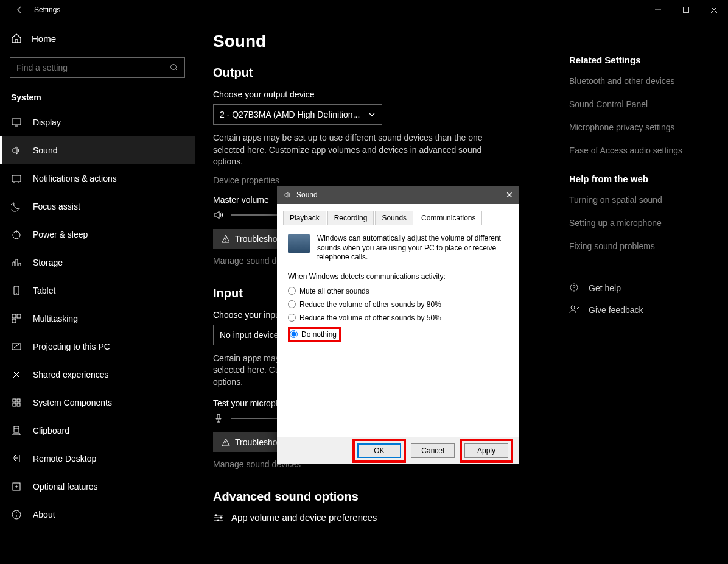 The height and width of the screenshot is (564, 728). What do you see at coordinates (97, 319) in the screenshot?
I see `nav-item-multitasking: Multitasking` at bounding box center [97, 319].